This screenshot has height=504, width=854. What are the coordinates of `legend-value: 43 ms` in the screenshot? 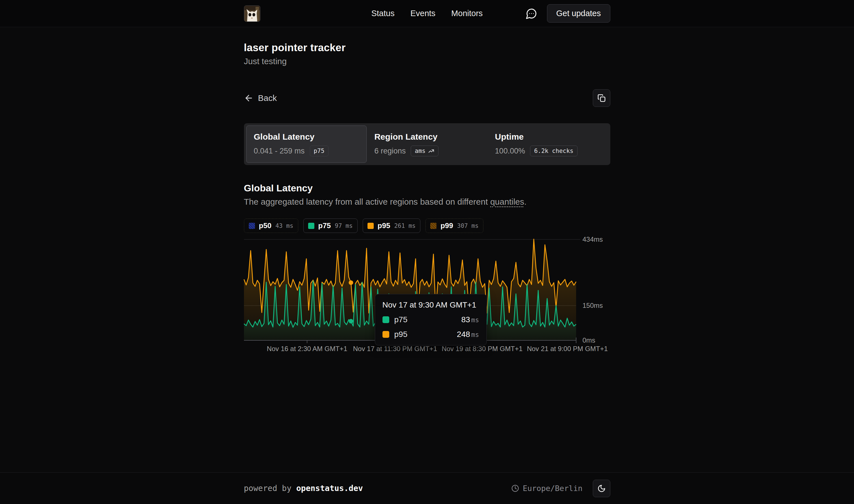 It's located at (284, 226).